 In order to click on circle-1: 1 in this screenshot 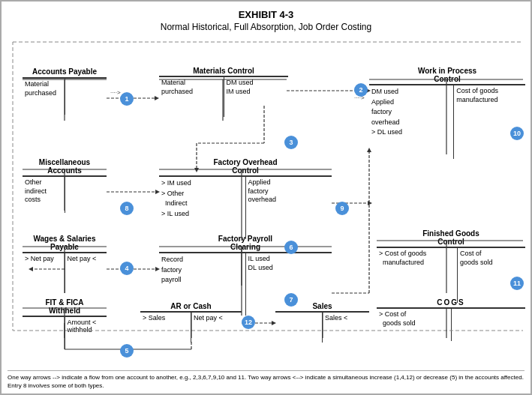, I will do `click(127, 99)`.